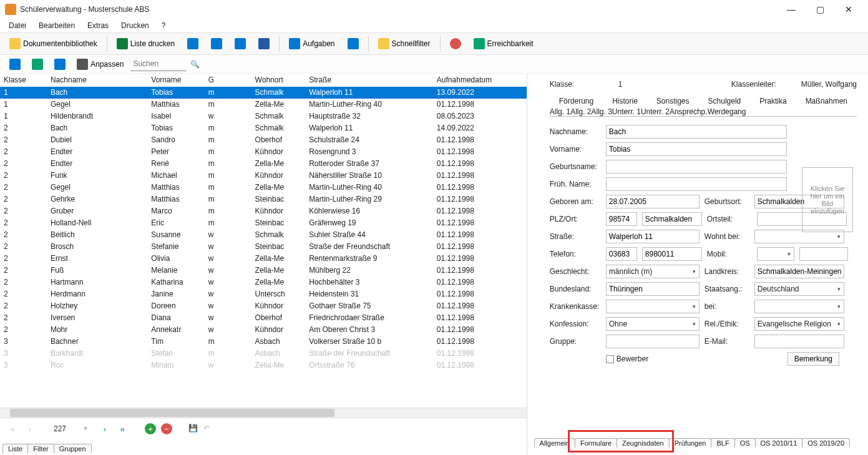 This screenshot has height=455, width=868. Describe the element at coordinates (627, 112) in the screenshot. I see `tab-unterr1: Unterr. 1` at that location.